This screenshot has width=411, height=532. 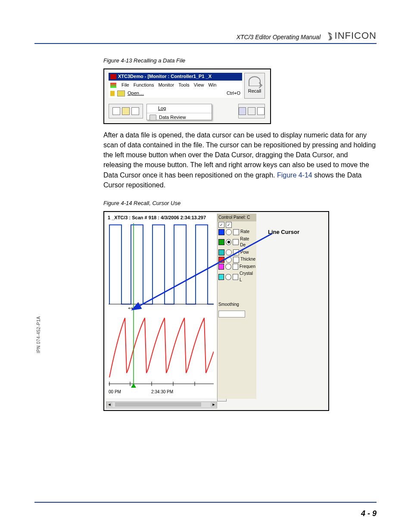 What do you see at coordinates (161, 264) in the screenshot?
I see `chart-top-trace` at bounding box center [161, 264].